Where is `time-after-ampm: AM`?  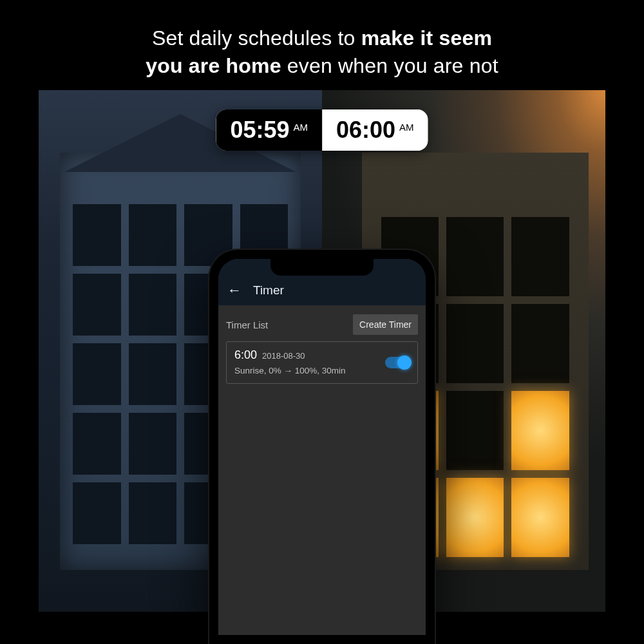 time-after-ampm: AM is located at coordinates (407, 129).